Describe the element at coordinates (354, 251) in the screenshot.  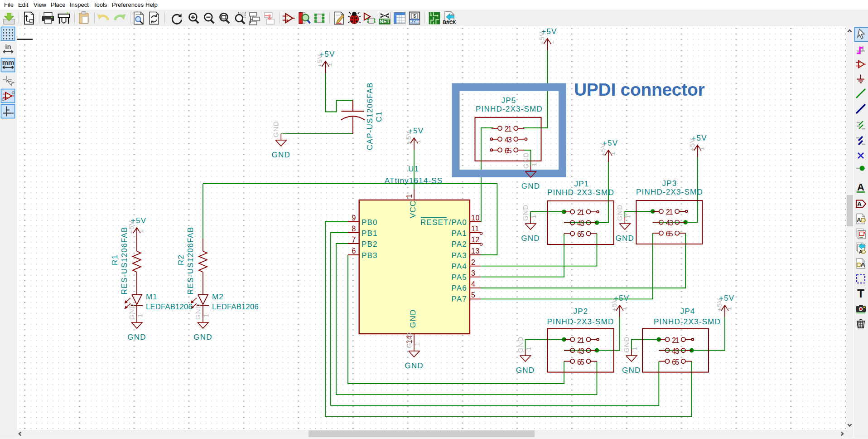
I see `svg-text: 6` at that location.